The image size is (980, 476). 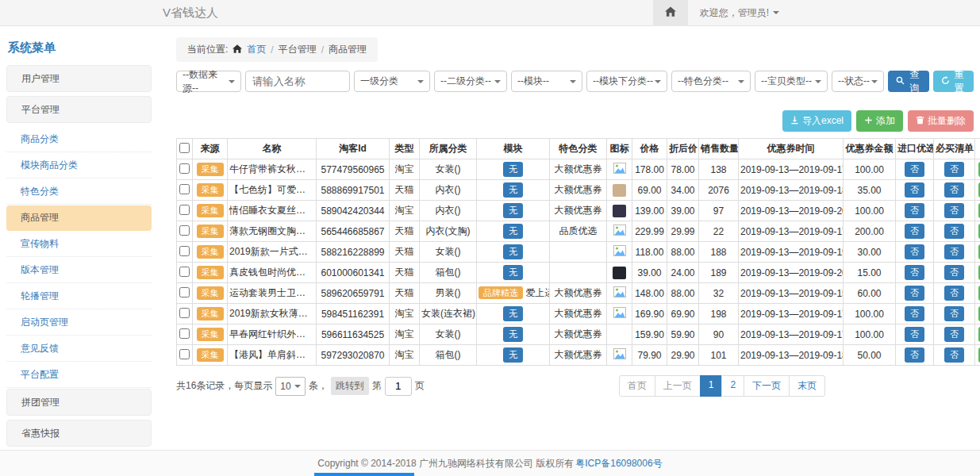 What do you see at coordinates (791, 81) in the screenshot?
I see `item-type-select: --宝贝类型--` at bounding box center [791, 81].